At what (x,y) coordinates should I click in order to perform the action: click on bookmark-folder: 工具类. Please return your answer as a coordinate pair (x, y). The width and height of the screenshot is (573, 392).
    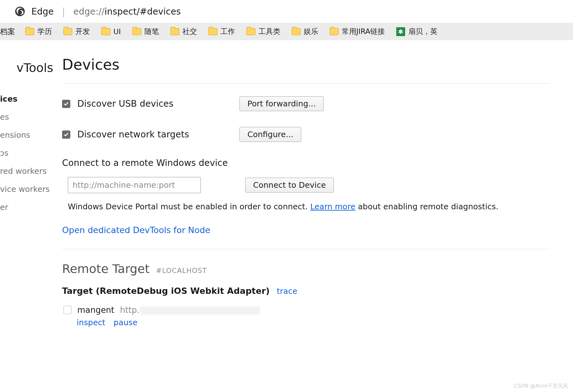
    Looking at the image, I should click on (264, 32).